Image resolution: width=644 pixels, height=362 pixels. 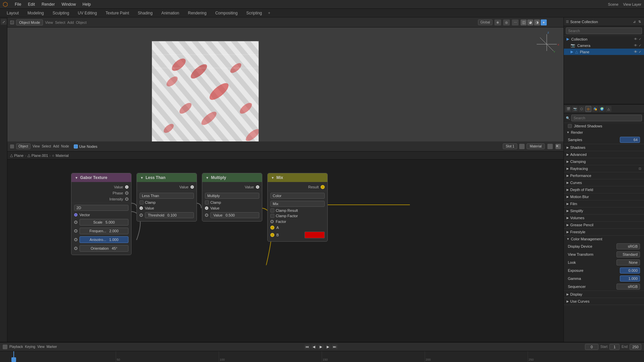 I want to click on mix-a-socket, so click(x=272, y=228).